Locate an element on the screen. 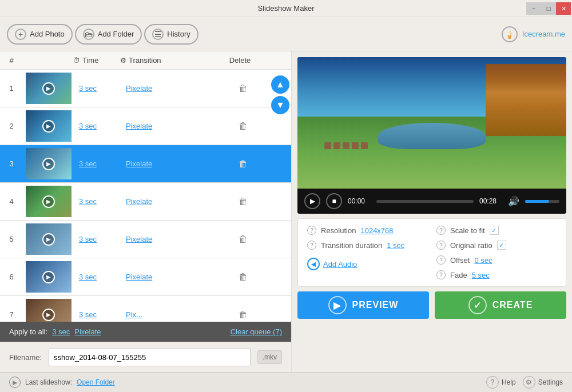 This screenshot has width=572, height=392. resolution-info-icon: ? is located at coordinates (312, 230).